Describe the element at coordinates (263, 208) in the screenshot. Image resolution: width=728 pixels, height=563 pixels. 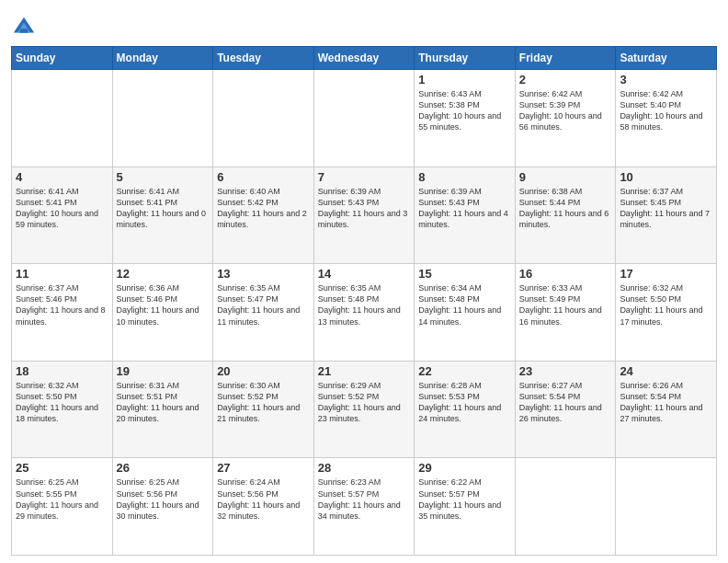
I see `day-info: Sunrise: 6:40 AM Sunset: 5:42 PM Dayligh…` at that location.